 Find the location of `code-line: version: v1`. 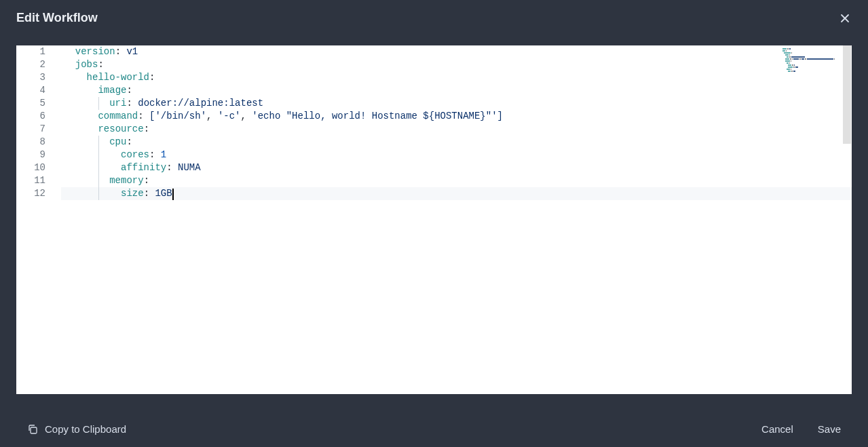

code-line: version: v1 is located at coordinates (456, 52).